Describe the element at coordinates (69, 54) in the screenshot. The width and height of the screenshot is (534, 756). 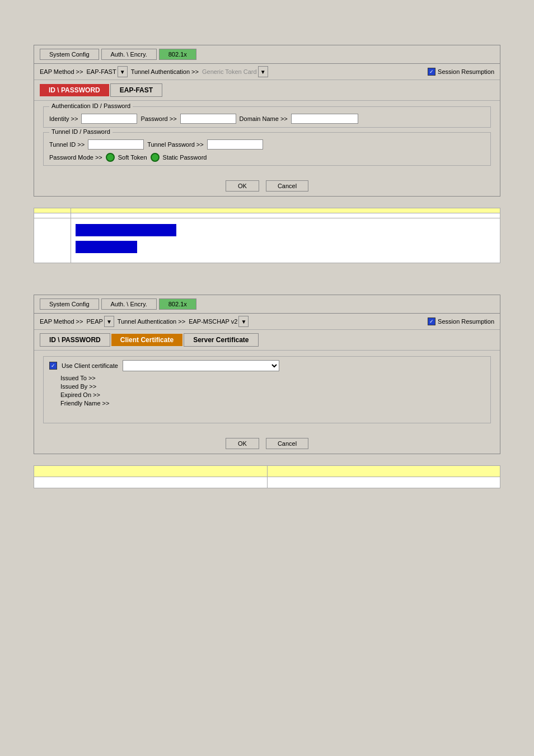
I see `tab-system-config-1: System Config` at that location.